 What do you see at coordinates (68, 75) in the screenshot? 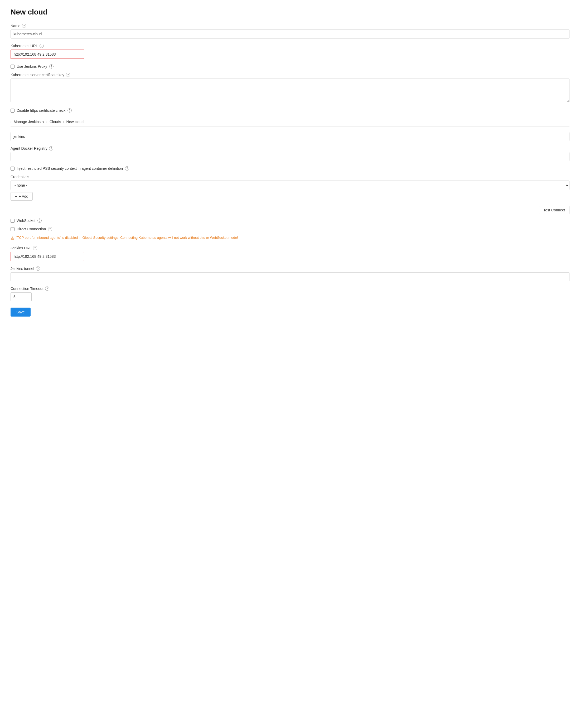
I see `kubernetes-cert-help-icon: ?` at bounding box center [68, 75].